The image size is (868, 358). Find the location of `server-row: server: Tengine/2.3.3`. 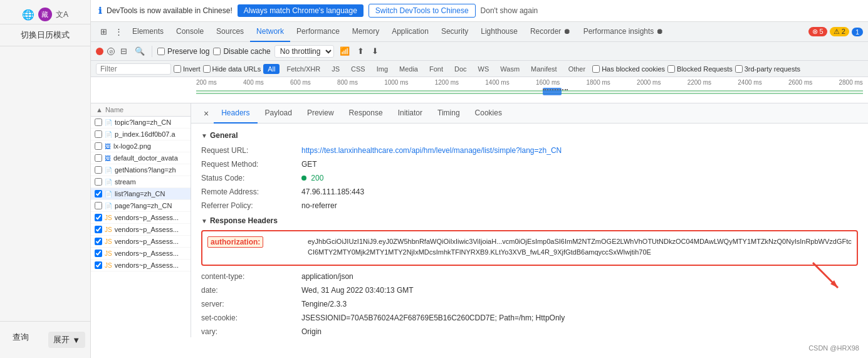

server-row: server: Tengine/2.3.3 is located at coordinates (530, 304).